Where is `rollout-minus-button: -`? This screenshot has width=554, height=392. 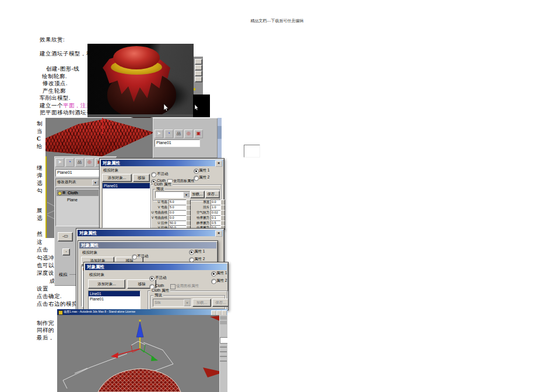 rollout-minus-button: - is located at coordinates (66, 252).